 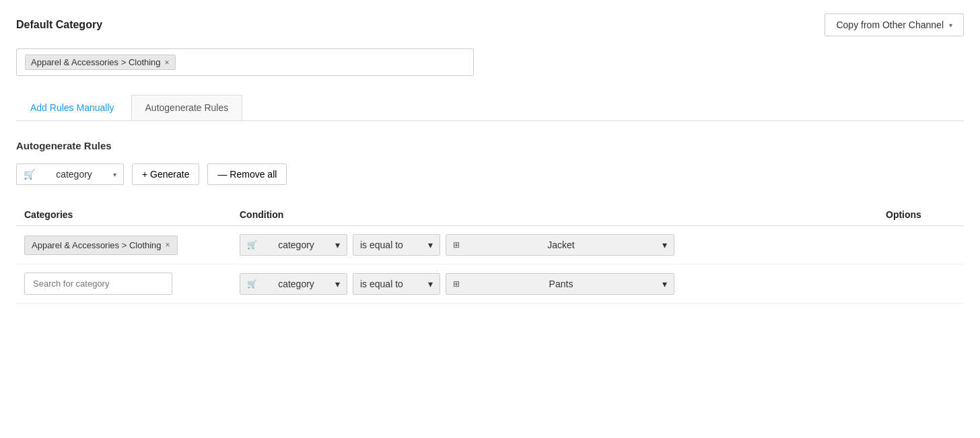 What do you see at coordinates (296, 284) in the screenshot?
I see `row2-condition-field-label: category` at bounding box center [296, 284].